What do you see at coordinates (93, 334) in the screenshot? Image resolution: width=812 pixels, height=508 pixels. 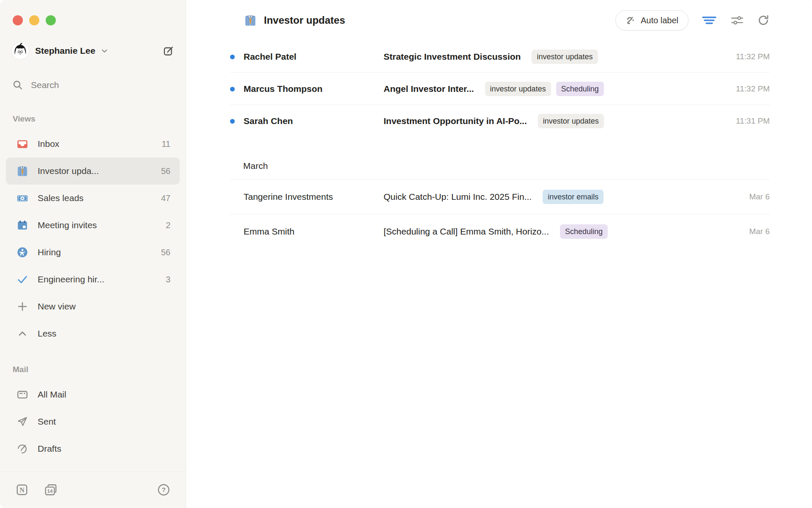 I see `less-button: Less` at bounding box center [93, 334].